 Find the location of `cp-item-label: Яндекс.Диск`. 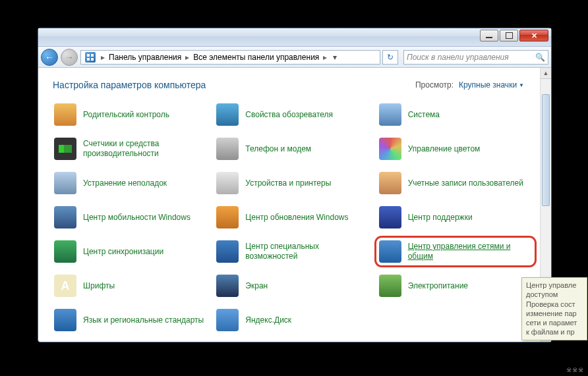

cp-item-label: Яндекс.Диск is located at coordinates (268, 320).